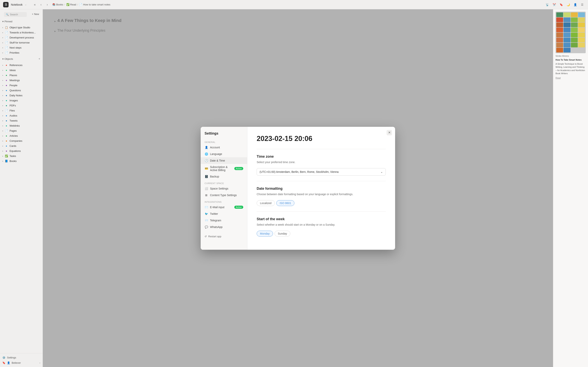 Image resolution: width=588 pixels, height=367 pixels. I want to click on weblinks-icon: ●, so click(6, 126).